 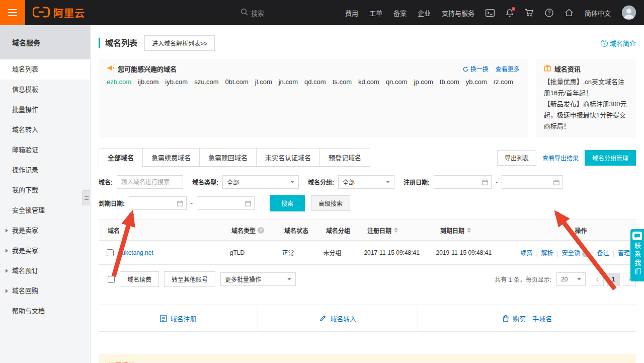 What do you see at coordinates (396, 82) in the screenshot?
I see `suggested-domain: qn.com` at bounding box center [396, 82].